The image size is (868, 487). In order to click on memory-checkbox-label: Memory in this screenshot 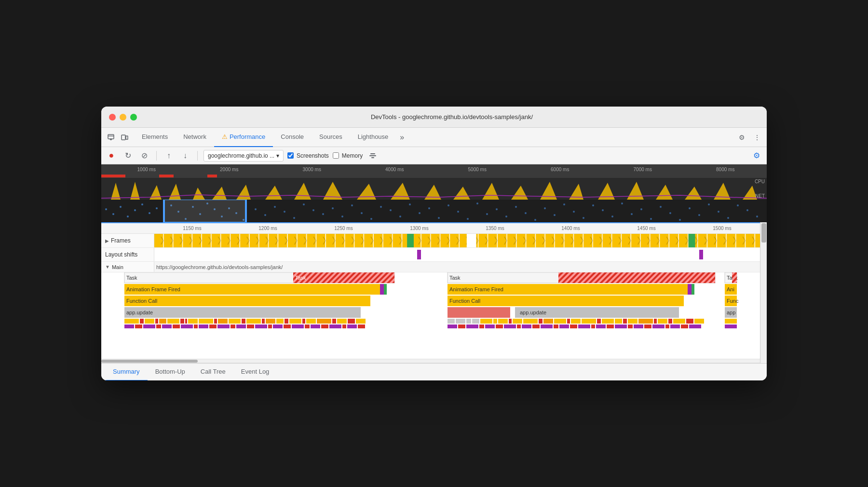, I will do `click(348, 156)`.